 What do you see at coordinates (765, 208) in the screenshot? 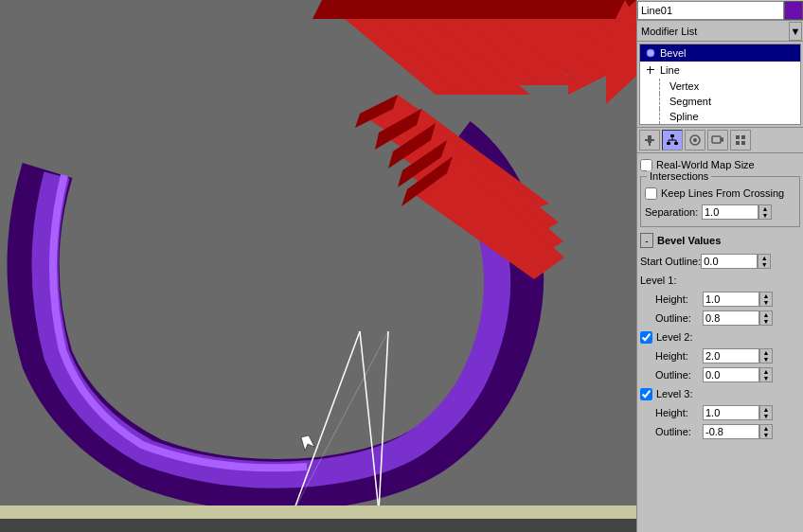
I see `separation-spinner-up: ▲` at bounding box center [765, 208].